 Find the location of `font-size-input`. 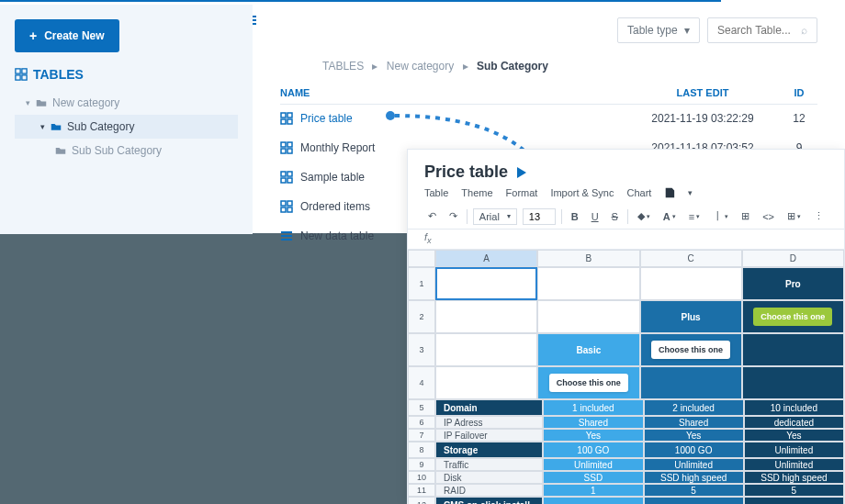

font-size-input is located at coordinates (539, 217).